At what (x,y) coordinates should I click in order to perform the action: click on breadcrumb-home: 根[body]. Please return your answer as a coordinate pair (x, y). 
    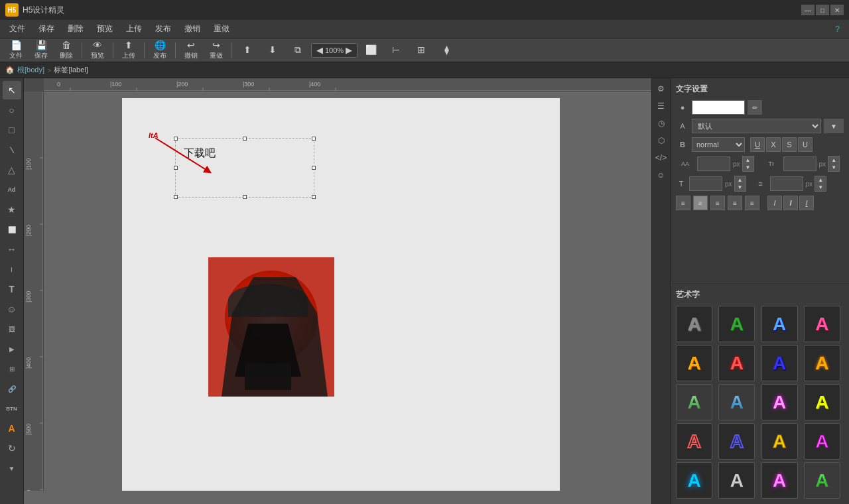
    Looking at the image, I should click on (31, 70).